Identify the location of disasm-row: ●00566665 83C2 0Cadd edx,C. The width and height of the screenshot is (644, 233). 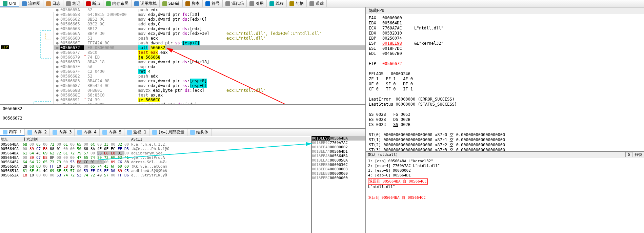
(210, 24).